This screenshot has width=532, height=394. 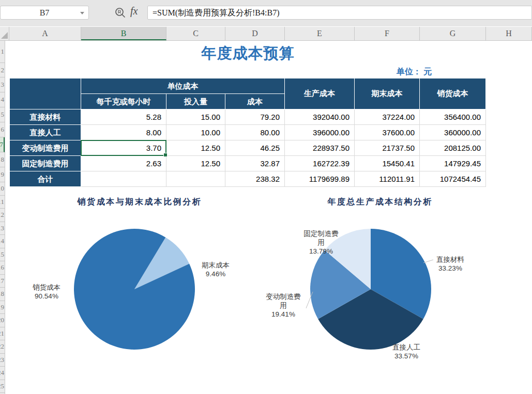 What do you see at coordinates (380, 202) in the screenshot?
I see `chart-title: 年度总生产成本结构分析` at bounding box center [380, 202].